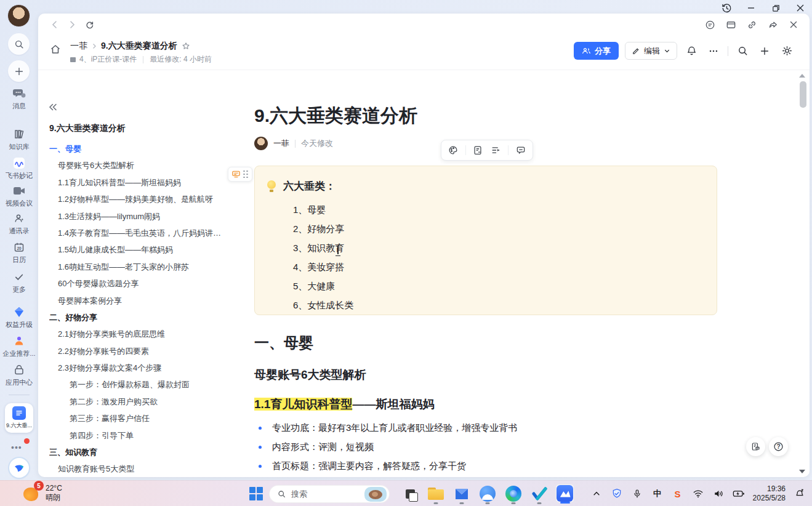 The image size is (812, 506). Describe the element at coordinates (19, 253) in the screenshot. I see `rail-item-calendar: 20 日历` at that location.